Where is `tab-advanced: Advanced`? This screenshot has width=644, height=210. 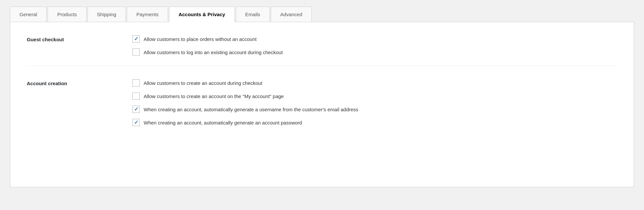
tab-advanced: Advanced is located at coordinates (291, 14).